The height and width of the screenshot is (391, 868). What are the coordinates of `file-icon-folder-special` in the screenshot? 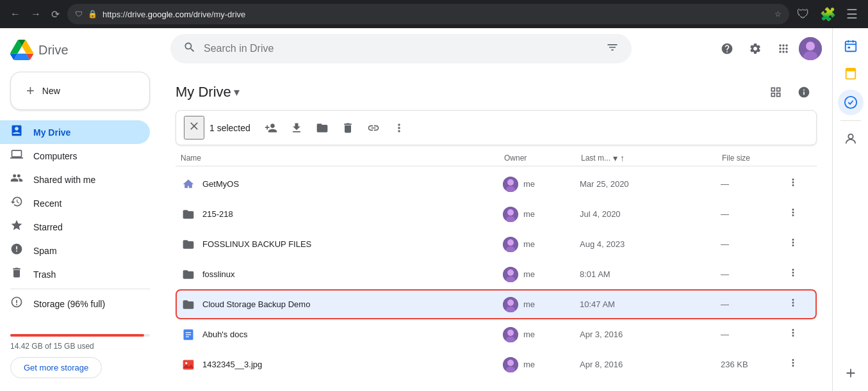 It's located at (188, 184).